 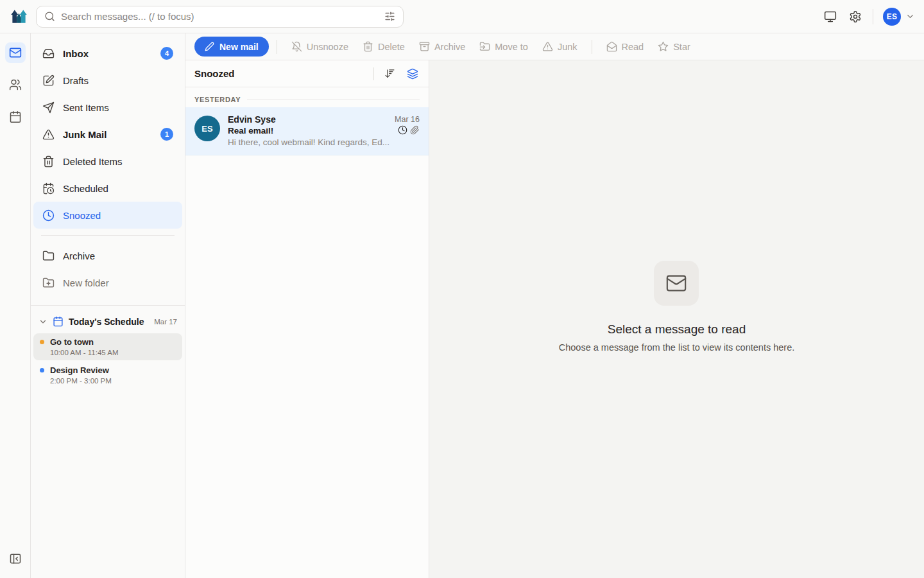 I want to click on sidebar-item-deleted: Deleted Items, so click(x=108, y=161).